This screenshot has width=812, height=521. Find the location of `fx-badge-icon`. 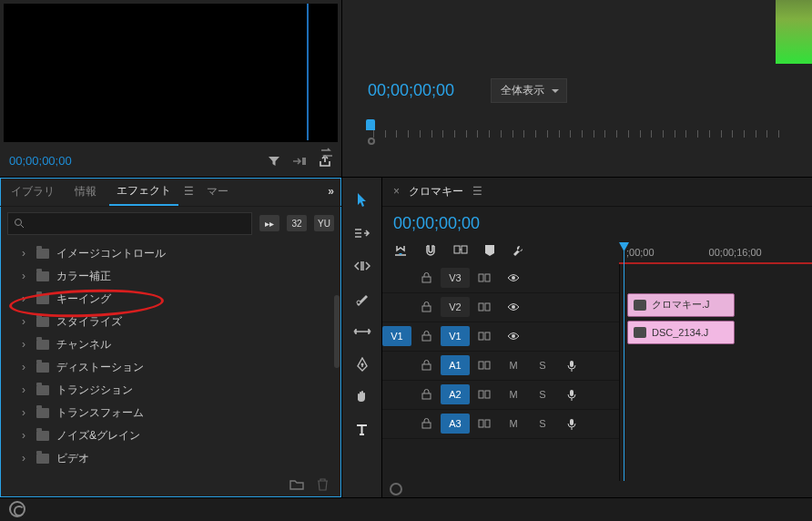

fx-badge-icon is located at coordinates (640, 305).